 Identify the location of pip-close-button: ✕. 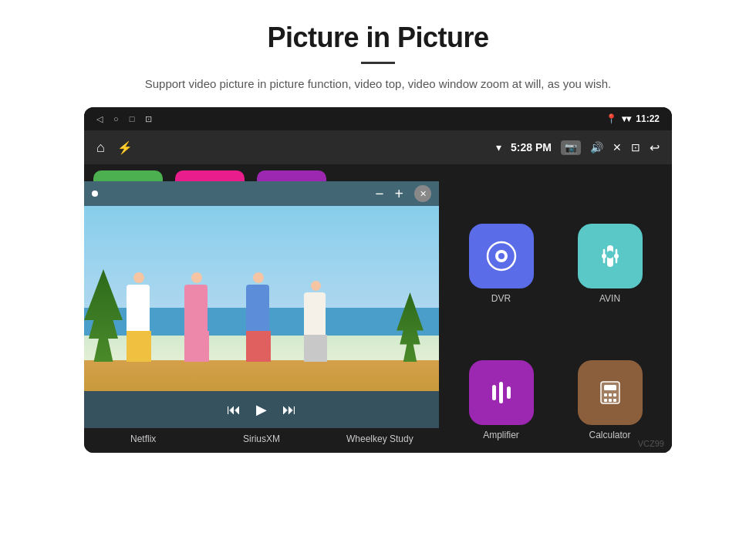
(423, 194).